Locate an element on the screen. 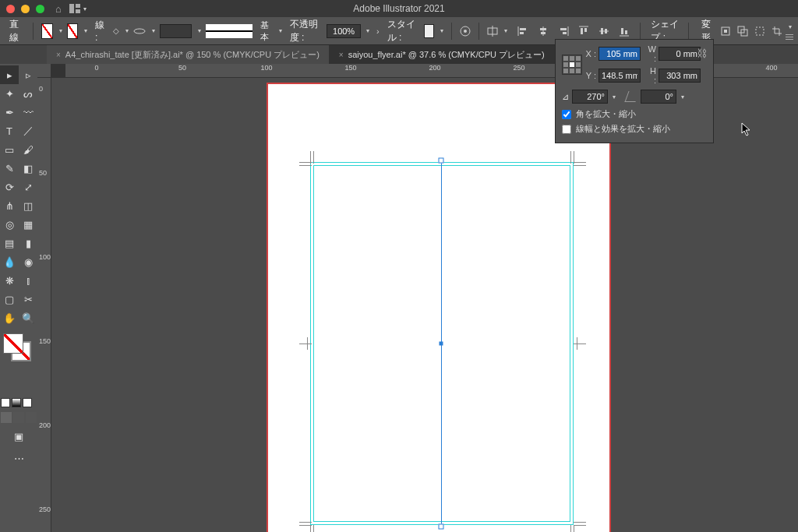  w-input is located at coordinates (680, 54).